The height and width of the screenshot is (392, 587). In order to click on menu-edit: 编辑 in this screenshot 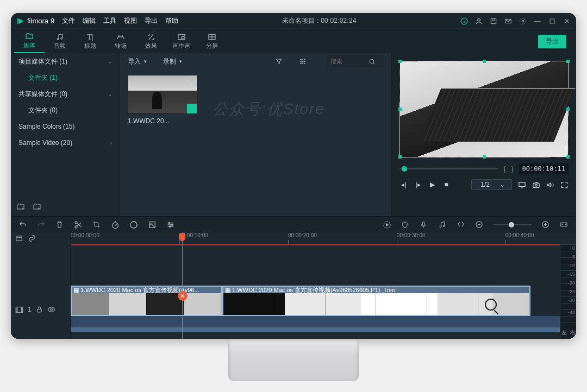, I will do `click(89, 21)`.